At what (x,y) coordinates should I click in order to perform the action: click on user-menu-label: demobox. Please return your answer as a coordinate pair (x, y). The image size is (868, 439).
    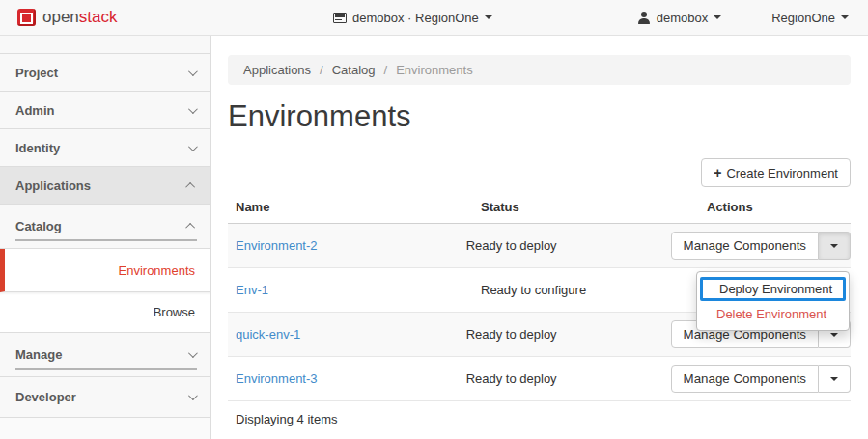
    Looking at the image, I should click on (682, 17).